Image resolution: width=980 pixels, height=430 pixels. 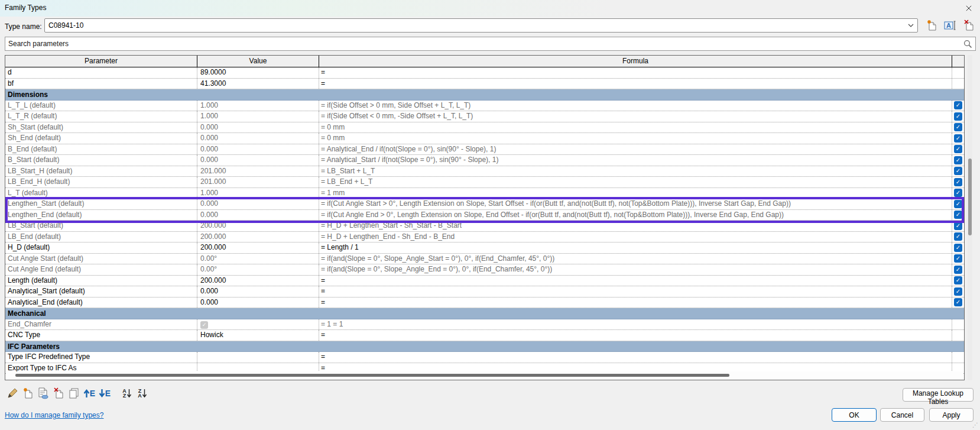 What do you see at coordinates (636, 237) in the screenshot?
I see `parameter-formula: = H_D + Lengthen_End - Sh_End - B_End` at bounding box center [636, 237].